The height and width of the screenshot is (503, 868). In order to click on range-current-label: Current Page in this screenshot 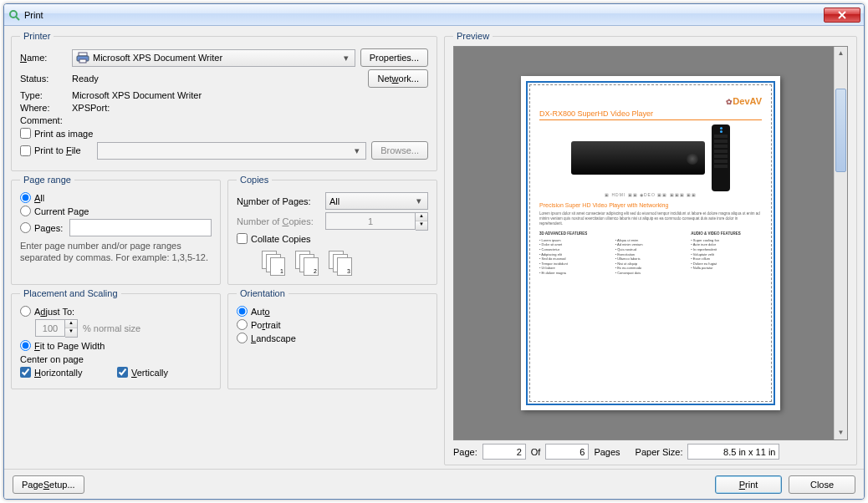, I will do `click(62, 211)`.